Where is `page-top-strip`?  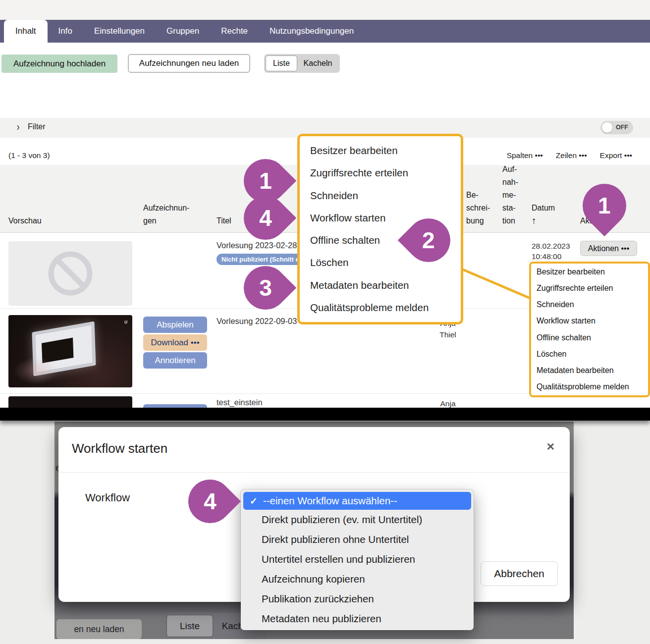 page-top-strip is located at coordinates (325, 10).